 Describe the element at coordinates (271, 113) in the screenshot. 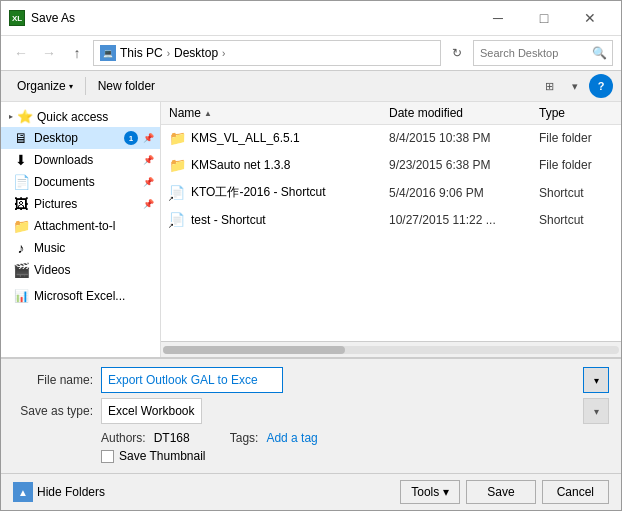

I see `col-name: Name ▲` at that location.